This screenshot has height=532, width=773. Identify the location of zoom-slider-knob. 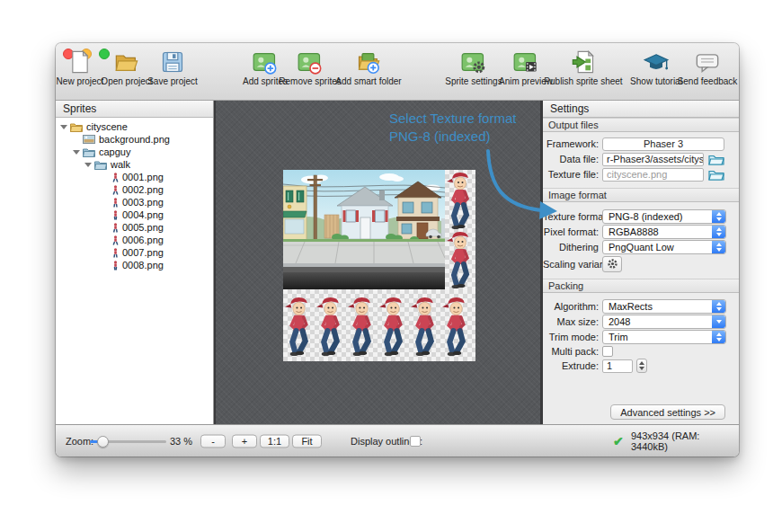
(102, 442).